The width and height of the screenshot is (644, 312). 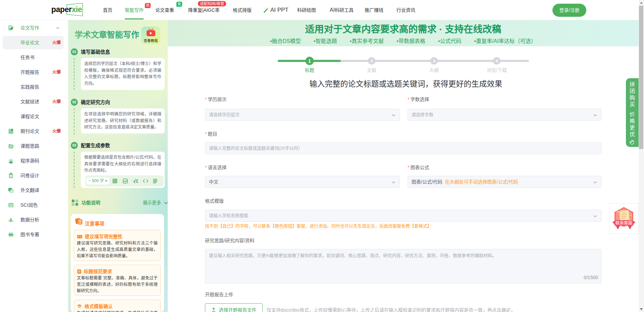 What do you see at coordinates (310, 61) in the screenshot?
I see `svg-text: 1` at bounding box center [310, 61].